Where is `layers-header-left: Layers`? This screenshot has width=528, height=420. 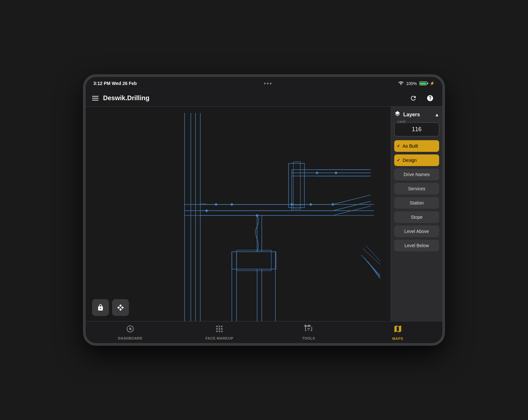 layers-header-left: Layers is located at coordinates (407, 114).